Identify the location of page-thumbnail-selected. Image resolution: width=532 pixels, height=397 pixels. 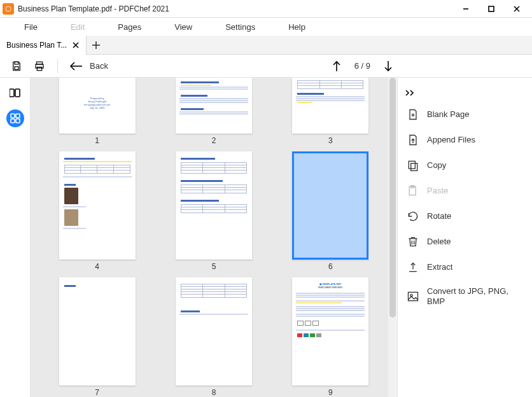
(330, 205).